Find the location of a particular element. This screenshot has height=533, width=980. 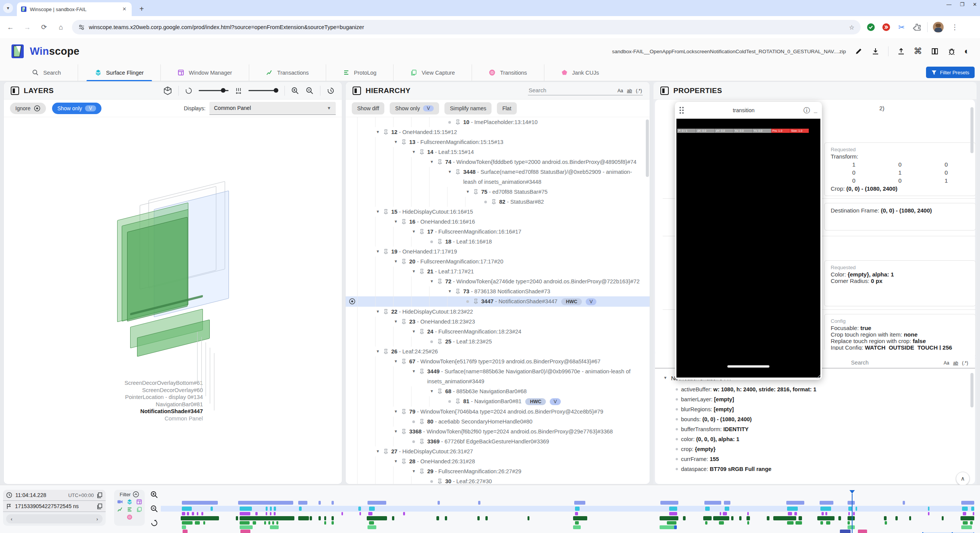

extensions-puzzle-icon is located at coordinates (917, 27).